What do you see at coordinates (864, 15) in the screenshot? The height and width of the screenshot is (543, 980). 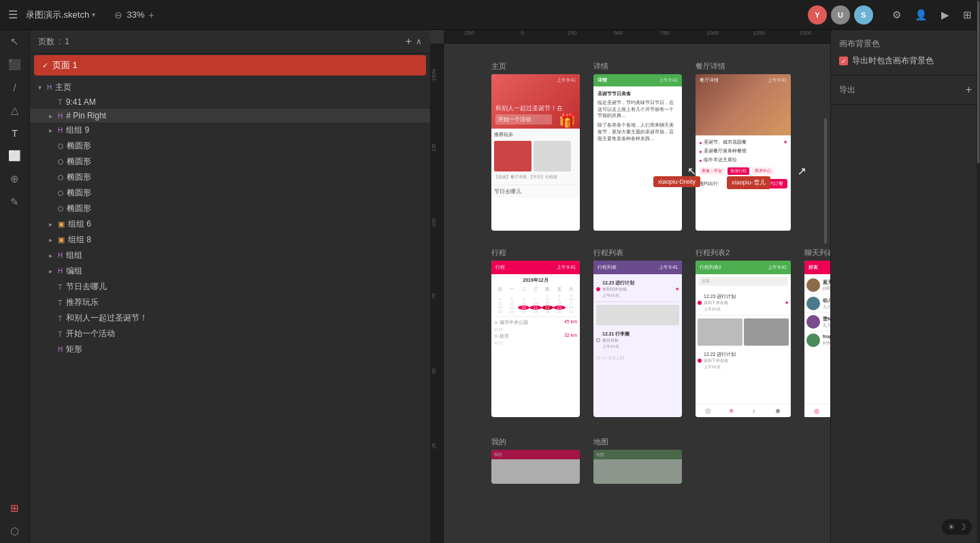 I see `avatar-3: S` at bounding box center [864, 15].